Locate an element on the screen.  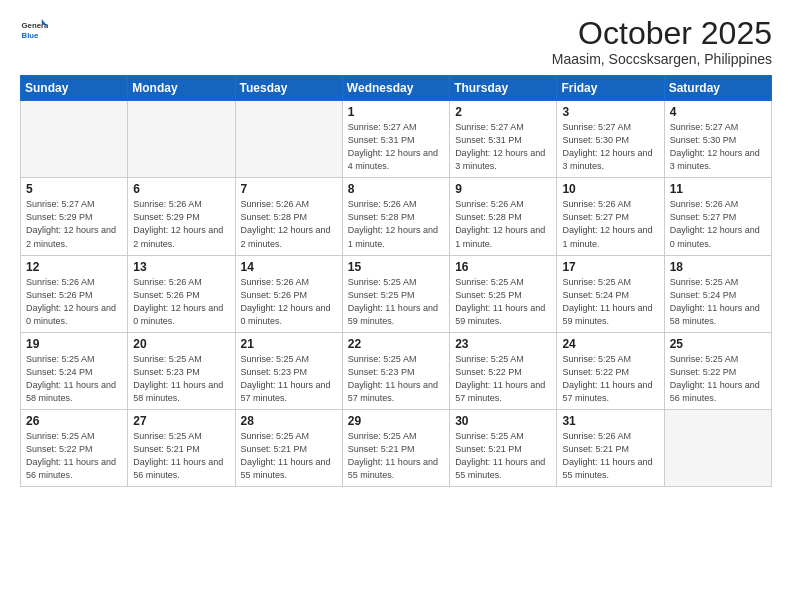
day-number: 27 is located at coordinates (181, 421).